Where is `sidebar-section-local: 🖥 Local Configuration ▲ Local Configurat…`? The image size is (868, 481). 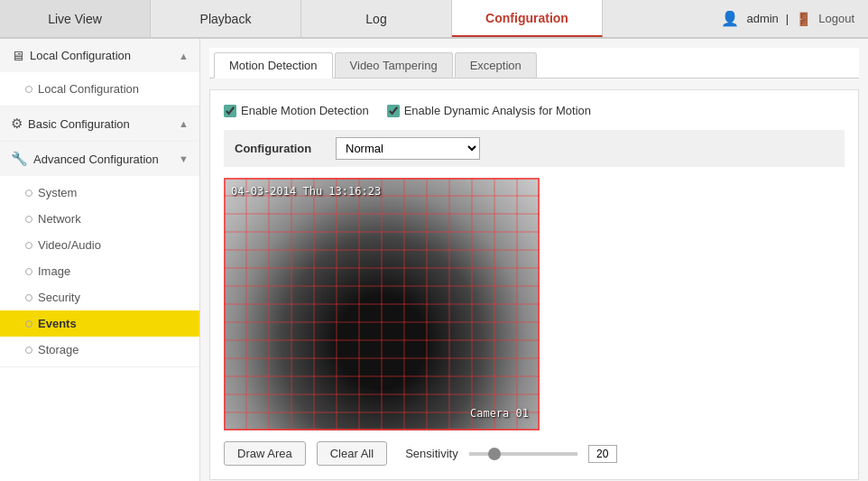 sidebar-section-local: 🖥 Local Configuration ▲ Local Configurat… is located at coordinates (99, 72).